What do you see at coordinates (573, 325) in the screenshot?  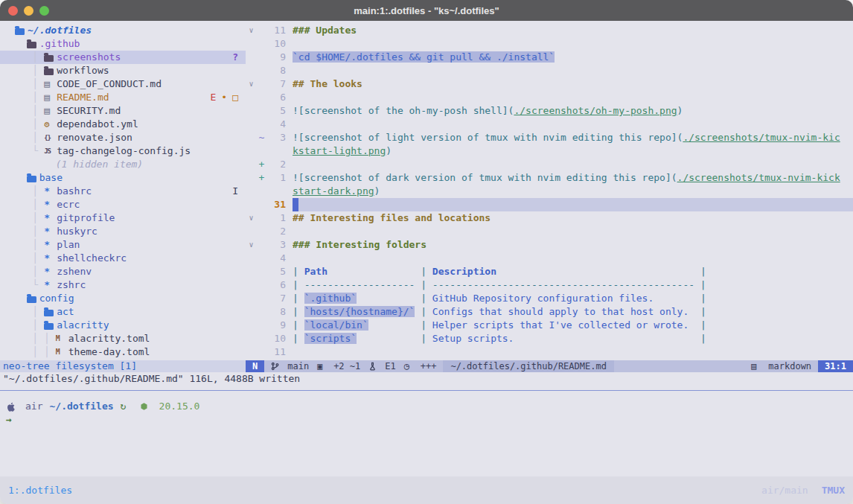 I see `editor-line-text: | `local/bin` | Helper scripts that I've…` at bounding box center [573, 325].